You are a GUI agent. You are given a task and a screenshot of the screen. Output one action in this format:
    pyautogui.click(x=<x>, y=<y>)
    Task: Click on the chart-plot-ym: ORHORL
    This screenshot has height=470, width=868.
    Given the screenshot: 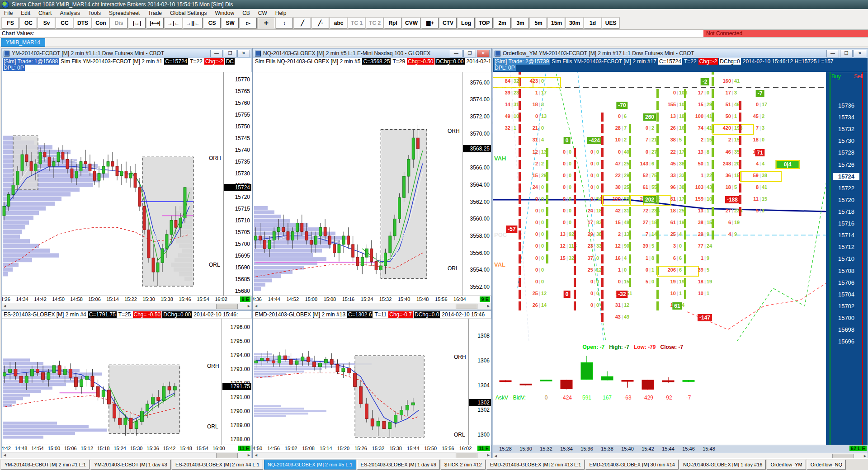 What is the action you would take?
    pyautogui.click(x=113, y=184)
    